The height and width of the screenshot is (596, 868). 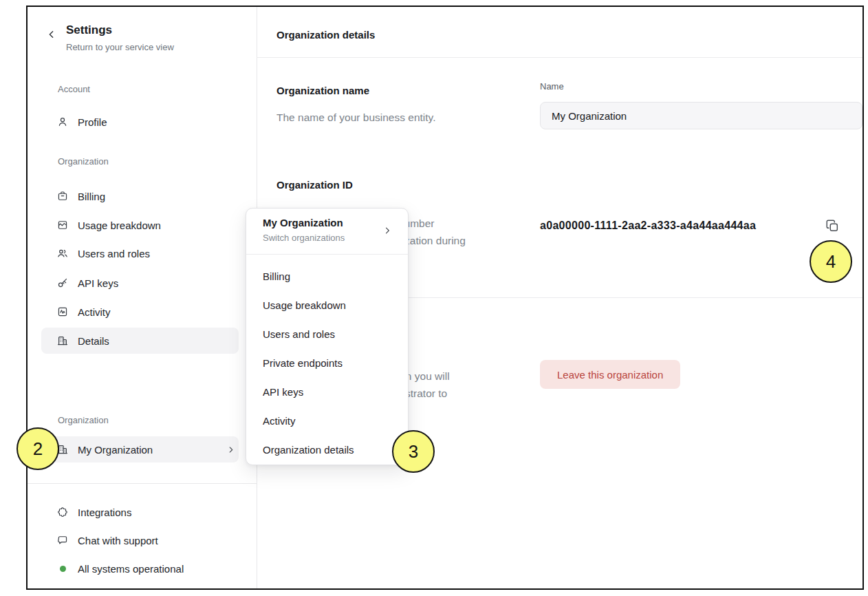 What do you see at coordinates (831, 262) in the screenshot?
I see `annotation-step-4: 4` at bounding box center [831, 262].